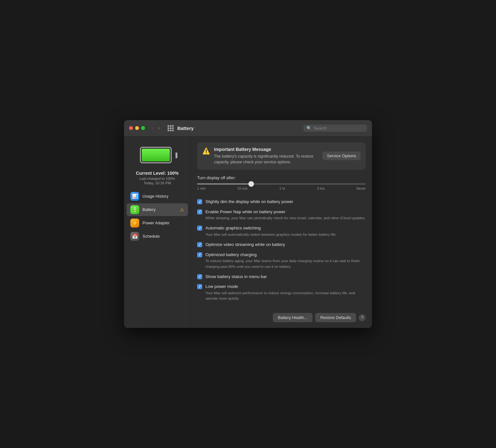 This screenshot has height=448, width=496. I want to click on option-auto-graphics: ✓ Automatic graphics switching Your Mac …, so click(281, 231).